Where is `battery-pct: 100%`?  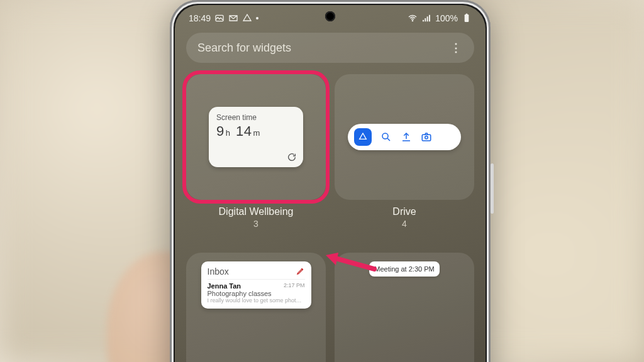 battery-pct: 100% is located at coordinates (447, 18).